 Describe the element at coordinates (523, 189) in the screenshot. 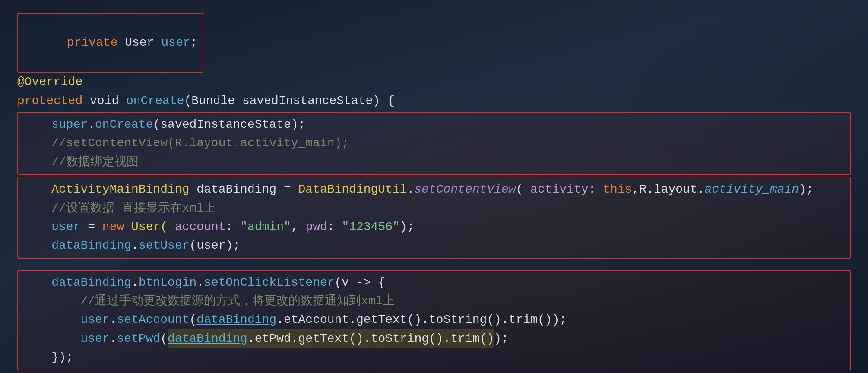

I see `box2-paren: (` at that location.